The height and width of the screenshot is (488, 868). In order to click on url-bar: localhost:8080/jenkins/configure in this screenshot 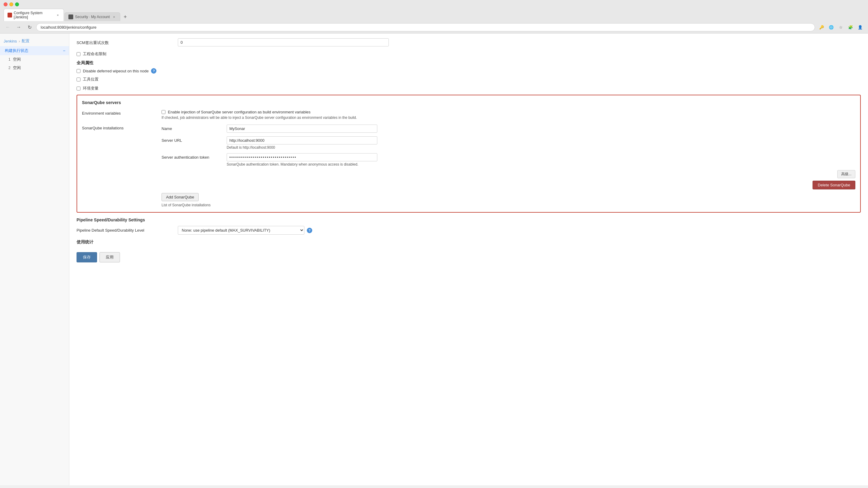, I will do `click(426, 27)`.